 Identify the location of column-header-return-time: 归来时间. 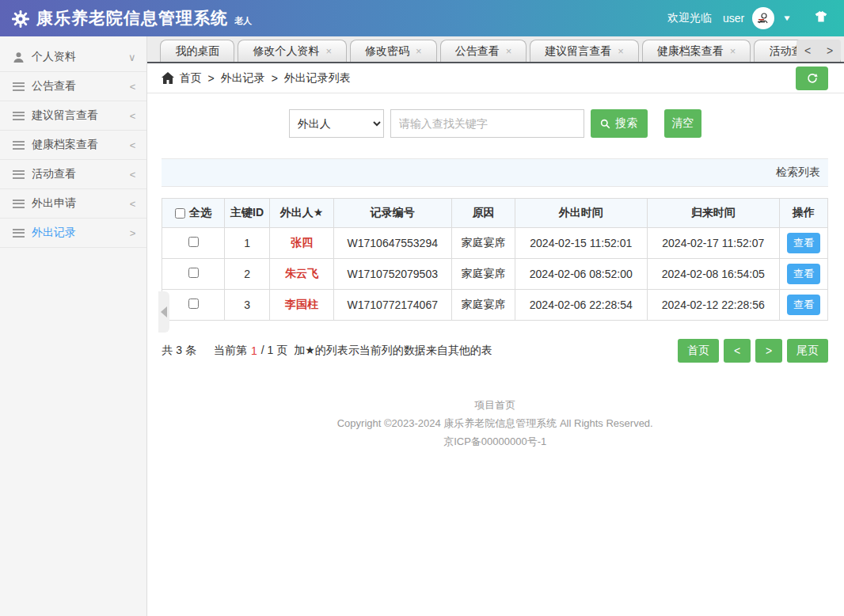
(713, 214).